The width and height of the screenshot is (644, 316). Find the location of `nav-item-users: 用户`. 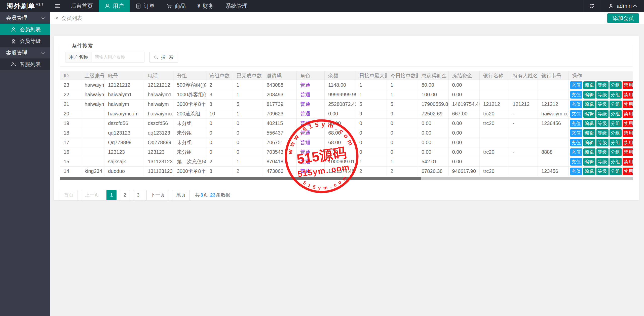

nav-item-users: 用户 is located at coordinates (114, 6).